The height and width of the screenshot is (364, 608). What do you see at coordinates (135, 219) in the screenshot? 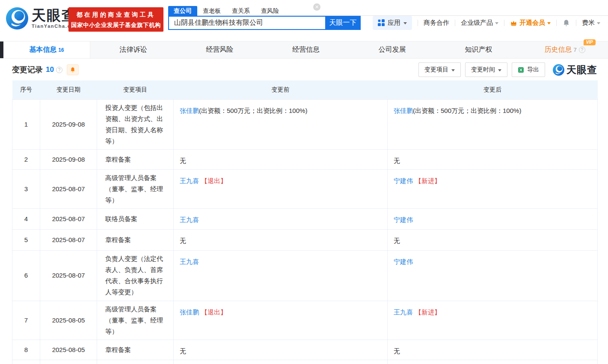
I see `cell-change-item: 联络员备案` at bounding box center [135, 219].